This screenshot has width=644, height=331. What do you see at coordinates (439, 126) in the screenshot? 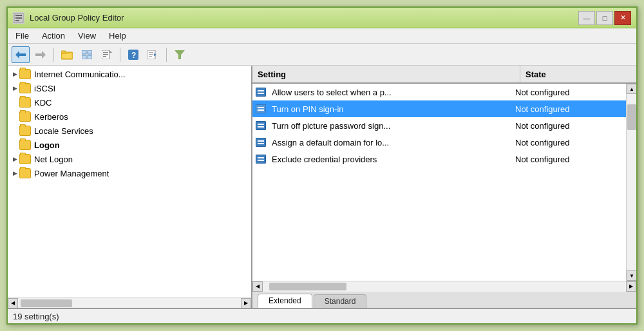
I see `list-row-2: Turn off picture password sign... Not co…` at bounding box center [439, 126].